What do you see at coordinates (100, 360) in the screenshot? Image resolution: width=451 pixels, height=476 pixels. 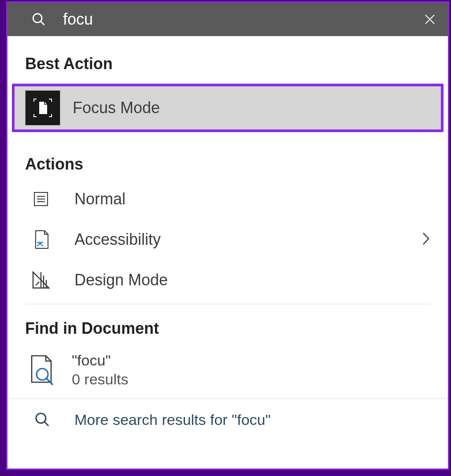 I see `find-term: "focu"` at bounding box center [100, 360].